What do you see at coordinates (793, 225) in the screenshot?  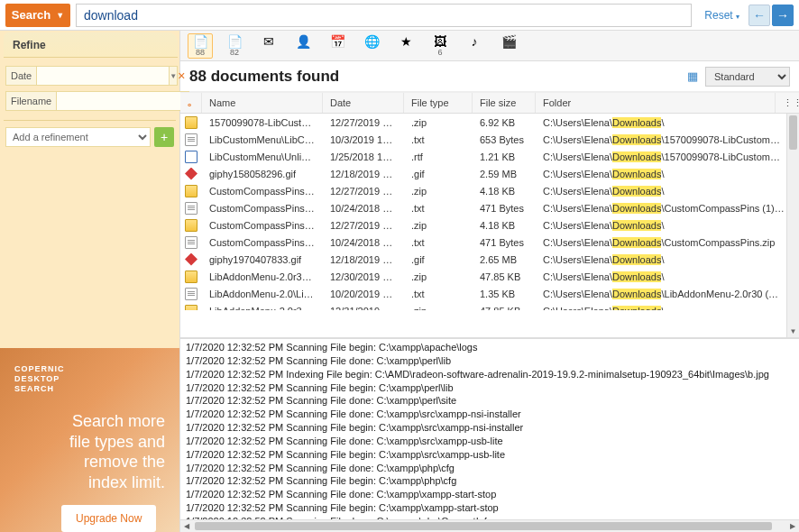 I see `vertical-scrollbar: ▲ ▼` at bounding box center [793, 225].